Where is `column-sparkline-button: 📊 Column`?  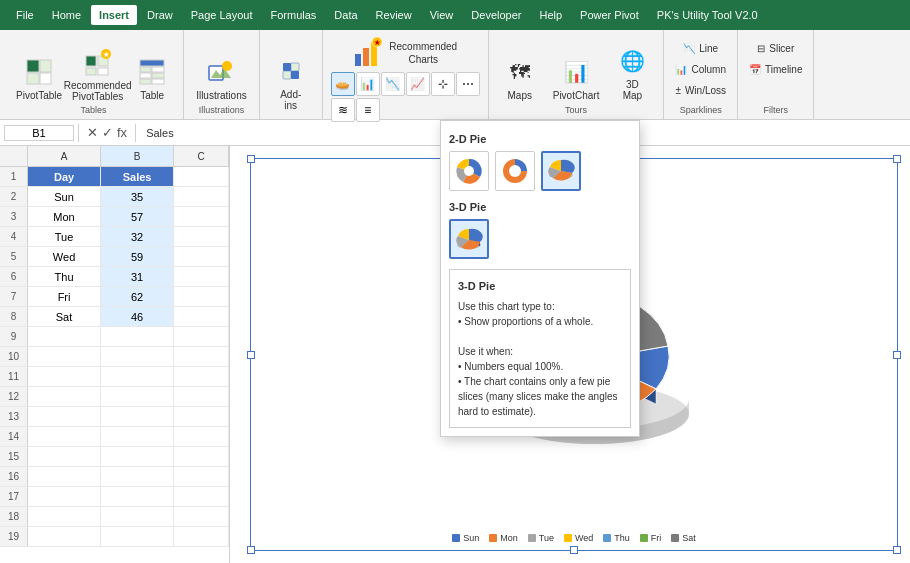 column-sparkline-button: 📊 Column is located at coordinates (700, 70).